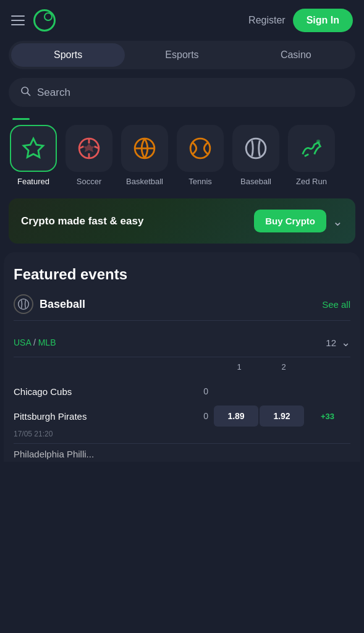 The height and width of the screenshot is (633, 364). I want to click on tab-esports: Esports, so click(182, 55).